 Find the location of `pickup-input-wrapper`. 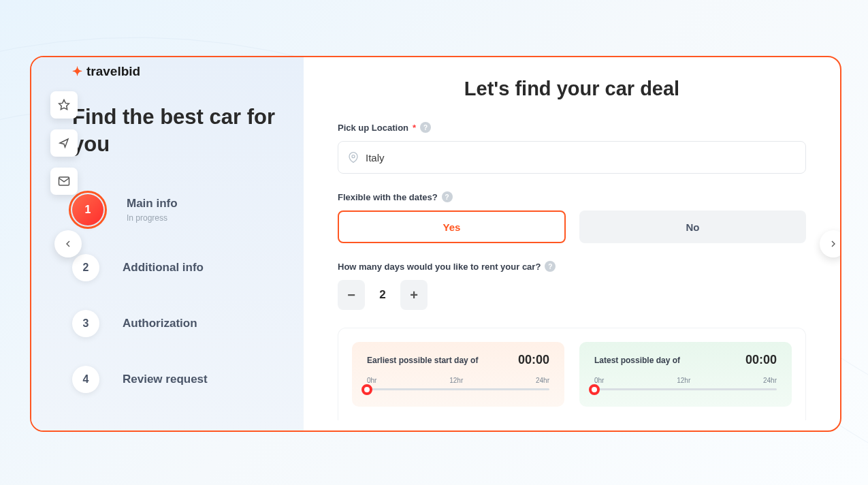

pickup-input-wrapper is located at coordinates (572, 157).